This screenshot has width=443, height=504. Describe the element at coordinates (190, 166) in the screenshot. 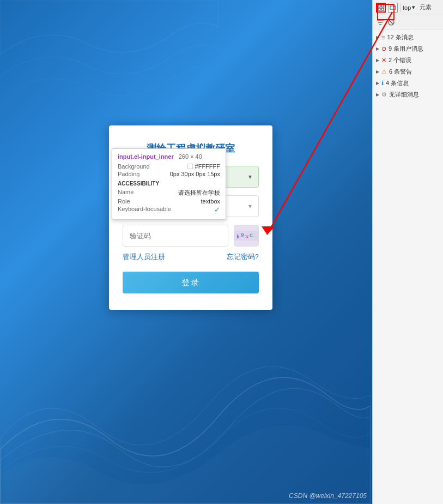

I see `color-swatch` at that location.